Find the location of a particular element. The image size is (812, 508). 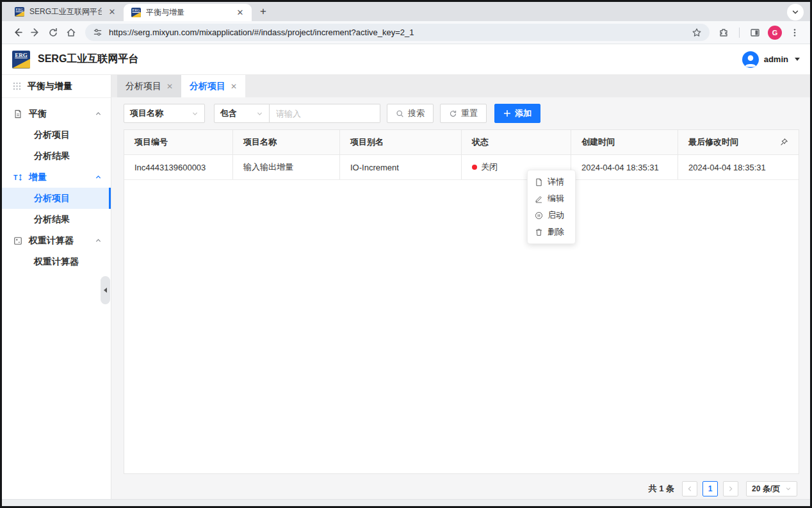

column-header: 项目名称 is located at coordinates (287, 142).